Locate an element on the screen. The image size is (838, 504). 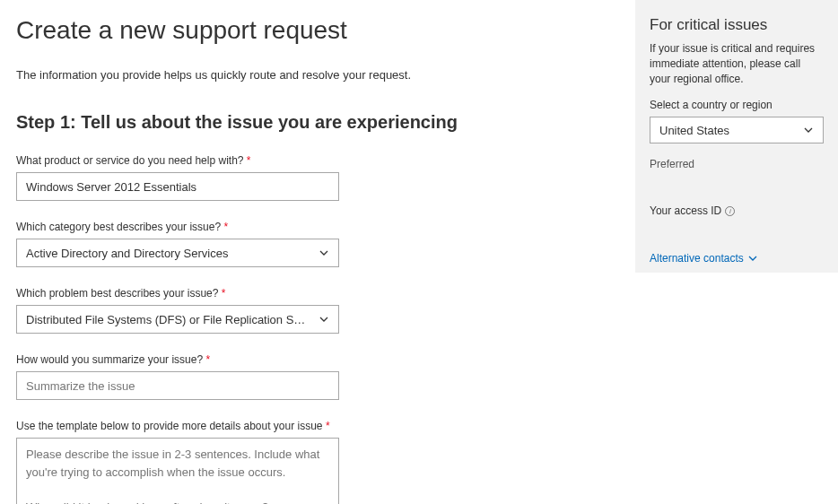
region-label: Select a country or region is located at coordinates (737, 105).